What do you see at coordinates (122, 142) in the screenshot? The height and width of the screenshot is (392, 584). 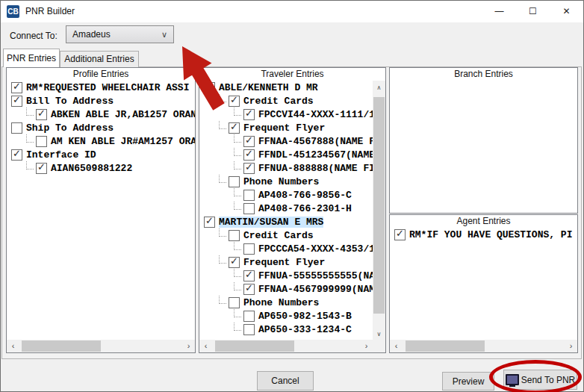 I see `tree-item-label: AM KEN ABLE JR#AM1257 ORAN` at bounding box center [122, 142].